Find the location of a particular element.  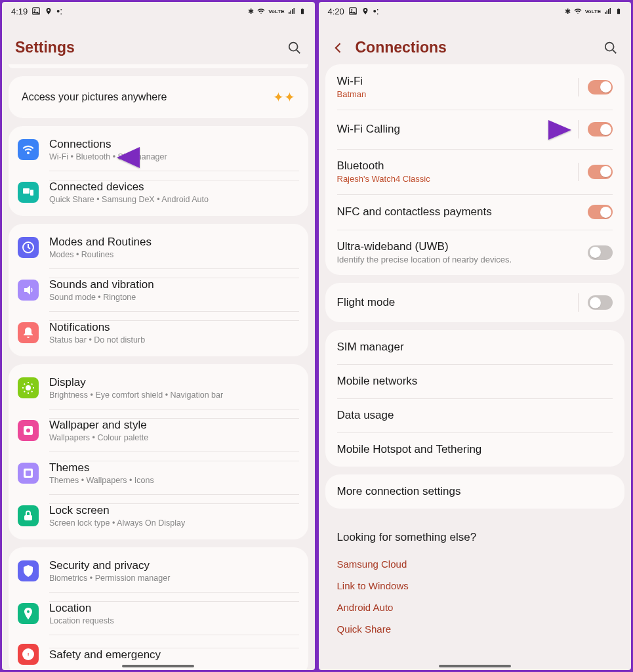

settings-header: Settings is located at coordinates (159, 42).